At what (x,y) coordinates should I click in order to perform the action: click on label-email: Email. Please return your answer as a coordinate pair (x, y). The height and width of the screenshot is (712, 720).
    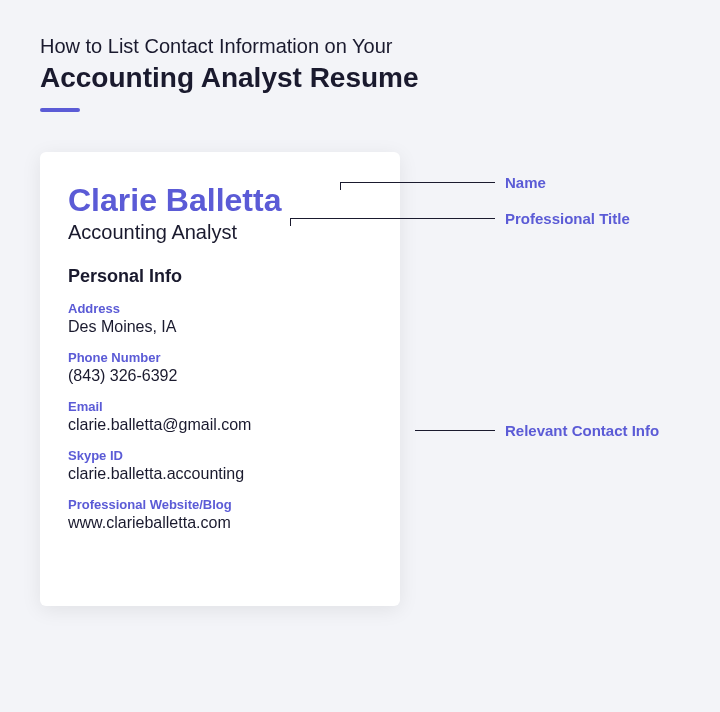
    Looking at the image, I should click on (220, 406).